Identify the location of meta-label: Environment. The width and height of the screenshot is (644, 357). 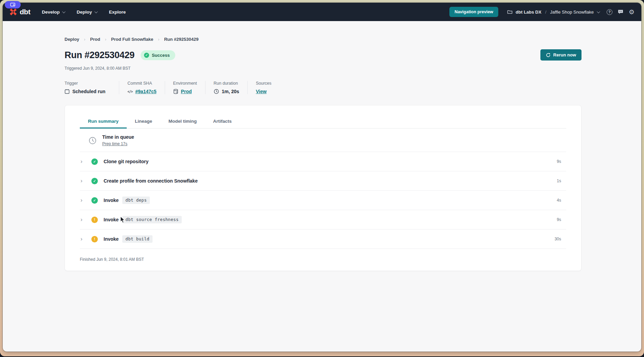
(185, 83).